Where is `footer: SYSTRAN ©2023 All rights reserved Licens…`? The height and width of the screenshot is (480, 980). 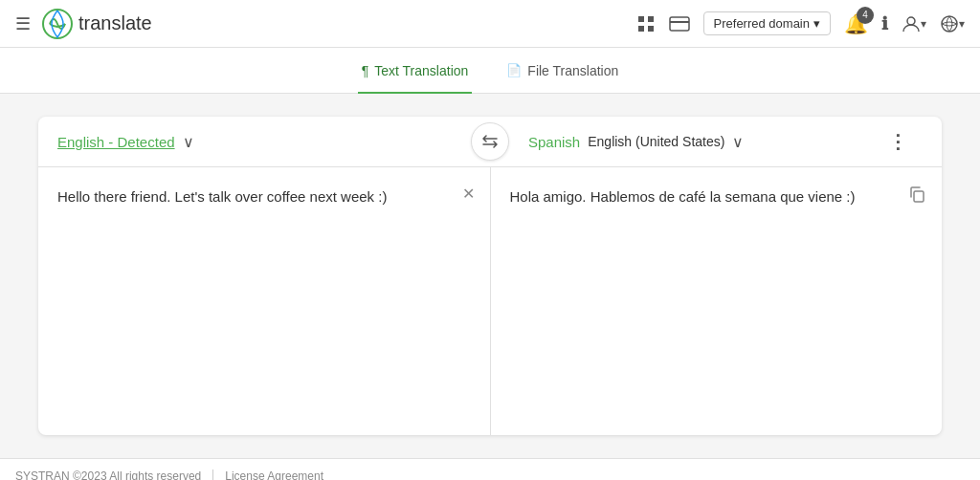
footer: SYSTRAN ©2023 All rights reserved Licens… is located at coordinates (490, 469).